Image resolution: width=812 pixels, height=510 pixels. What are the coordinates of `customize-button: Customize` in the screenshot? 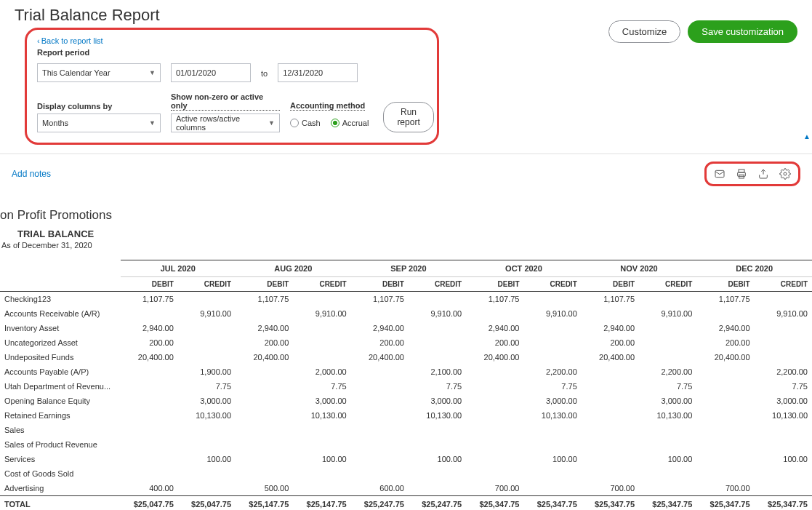 It's located at (644, 32).